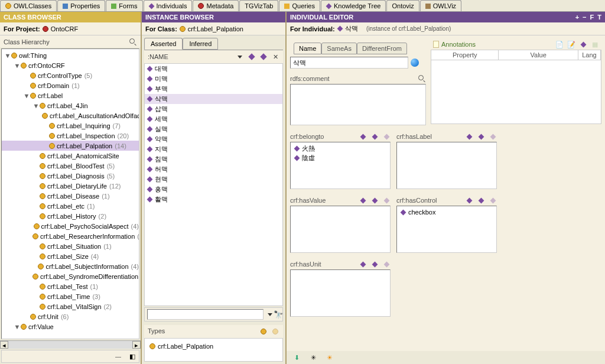 The image size is (605, 364). I want to click on instance-row: 지맥, so click(214, 149).